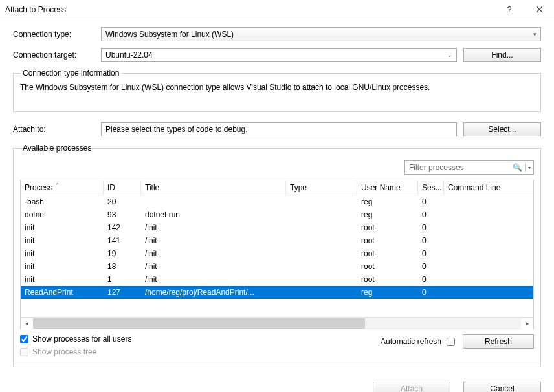  What do you see at coordinates (502, 129) in the screenshot?
I see `select-button-label: Select...` at bounding box center [502, 129].